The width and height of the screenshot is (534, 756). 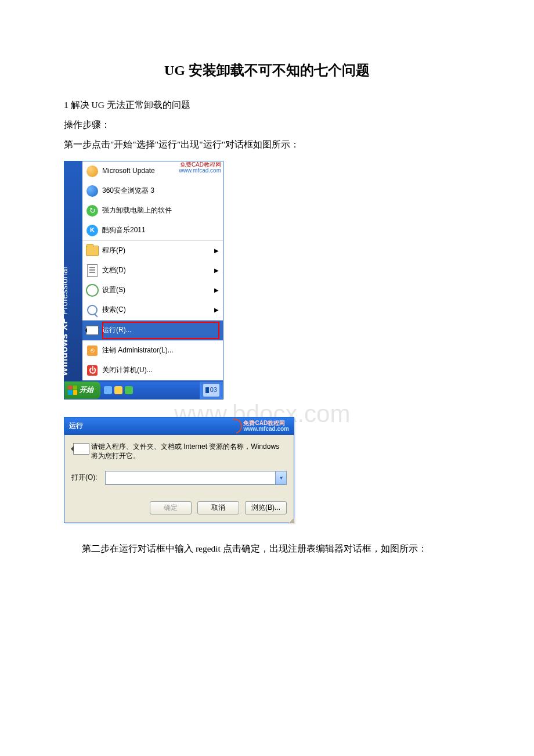 What do you see at coordinates (92, 171) in the screenshot?
I see `msupdate-icon` at bounding box center [92, 171].